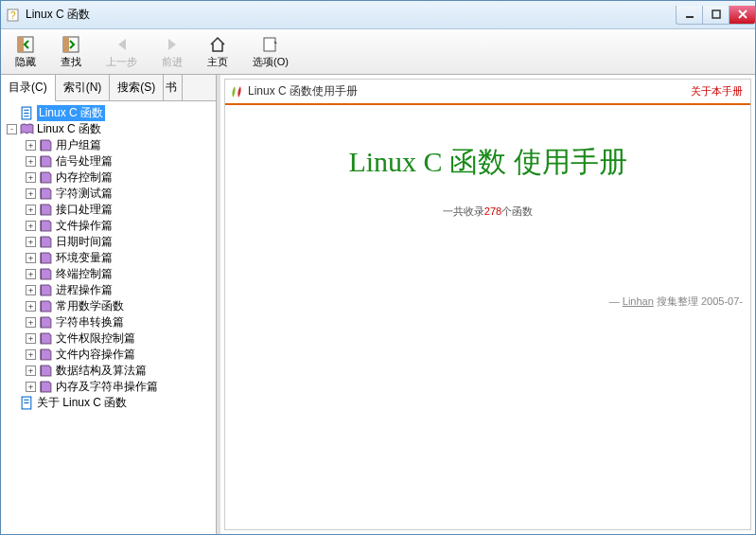 This screenshot has width=756, height=535. What do you see at coordinates (742, 15) in the screenshot?
I see `close-button` at bounding box center [742, 15].